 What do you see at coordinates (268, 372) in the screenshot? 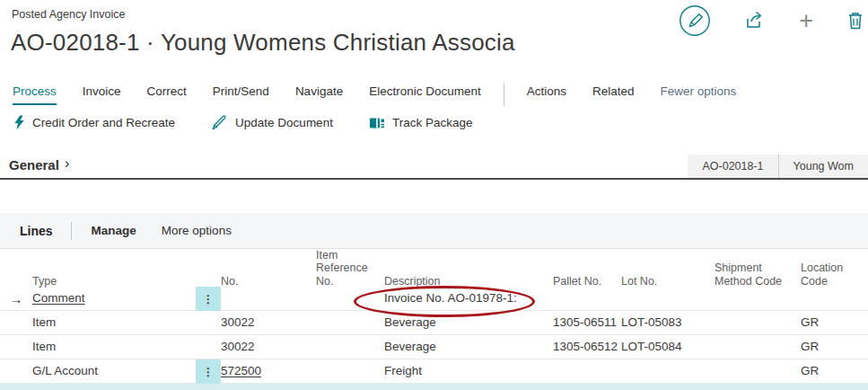
I see `cell-no: 572500` at bounding box center [268, 372].